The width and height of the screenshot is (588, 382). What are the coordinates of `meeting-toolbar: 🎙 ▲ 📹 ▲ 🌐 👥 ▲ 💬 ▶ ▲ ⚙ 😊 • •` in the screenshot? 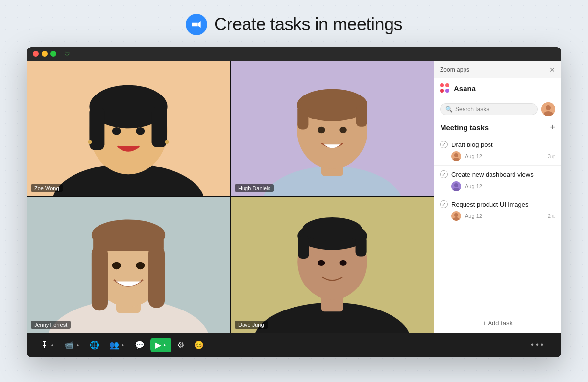 It's located at (294, 345).